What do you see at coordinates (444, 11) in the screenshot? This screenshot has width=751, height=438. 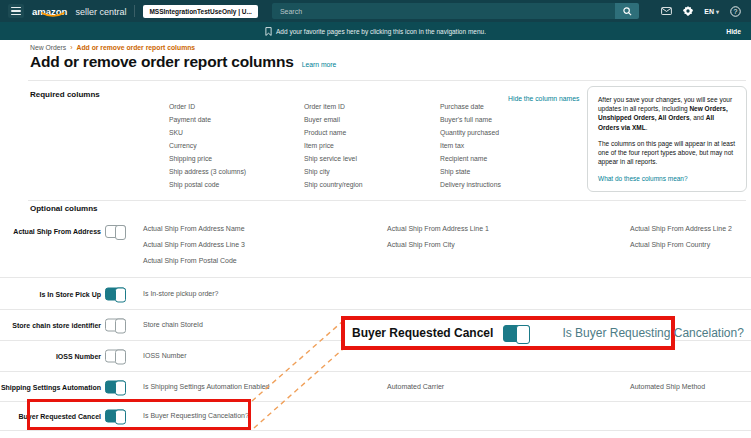 I see `search-input` at bounding box center [444, 11].